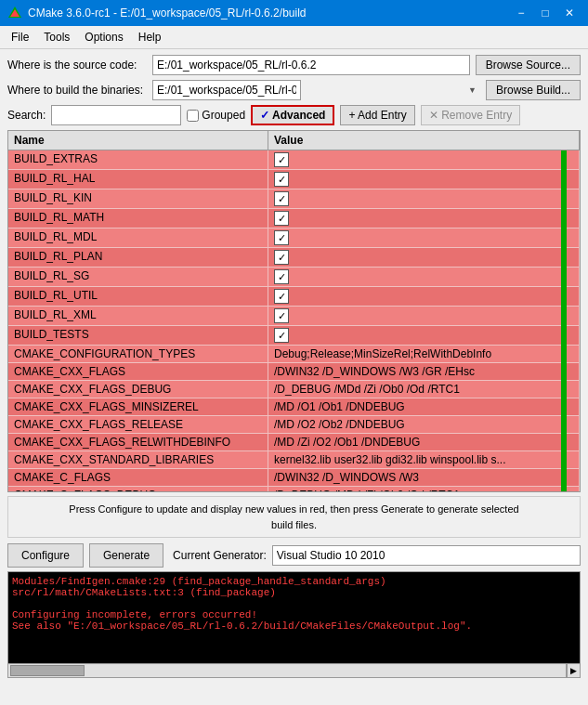 The width and height of the screenshot is (588, 705). Describe the element at coordinates (138, 389) in the screenshot. I see `cell-name: CMAKE_CXX_FLAGS_DEBUG` at that location.